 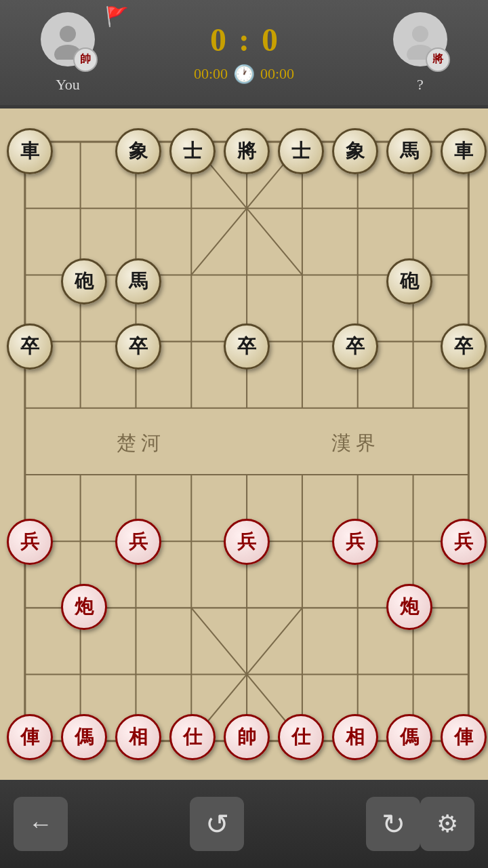 I want to click on timer2: 00:00, so click(x=277, y=74).